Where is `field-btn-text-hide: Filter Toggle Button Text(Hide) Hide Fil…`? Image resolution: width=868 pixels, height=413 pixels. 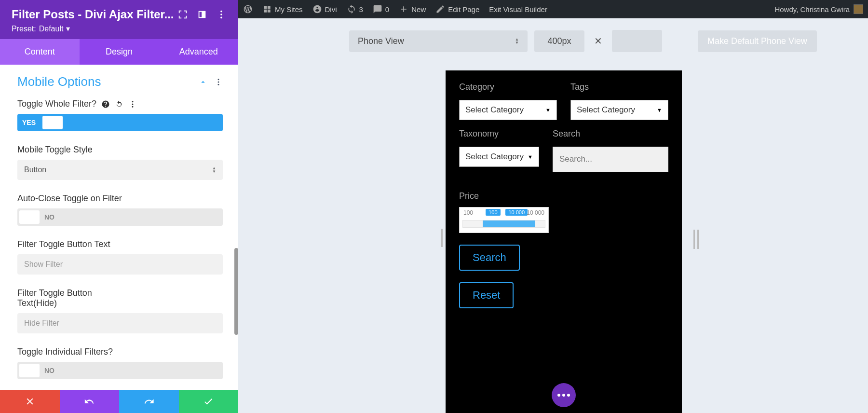 field-btn-text-hide: Filter Toggle Button Text(Hide) Hide Fil… is located at coordinates (120, 311).